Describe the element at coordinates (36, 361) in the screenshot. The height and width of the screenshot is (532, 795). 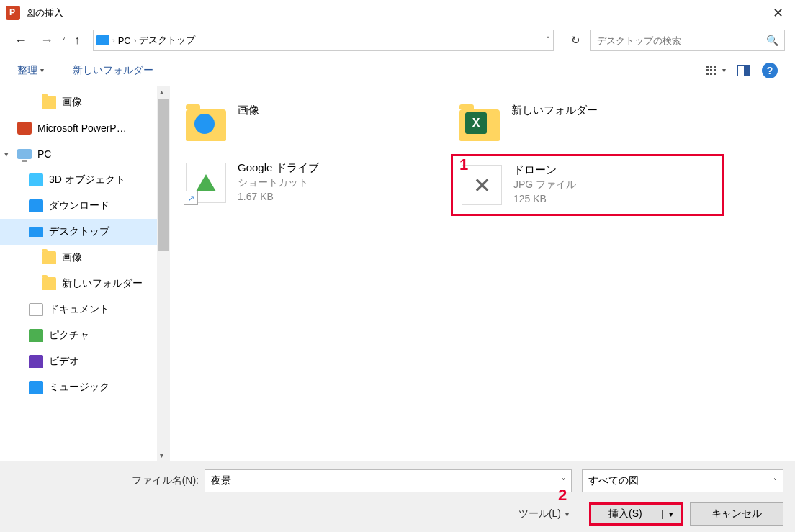
I see `vid-icon` at that location.